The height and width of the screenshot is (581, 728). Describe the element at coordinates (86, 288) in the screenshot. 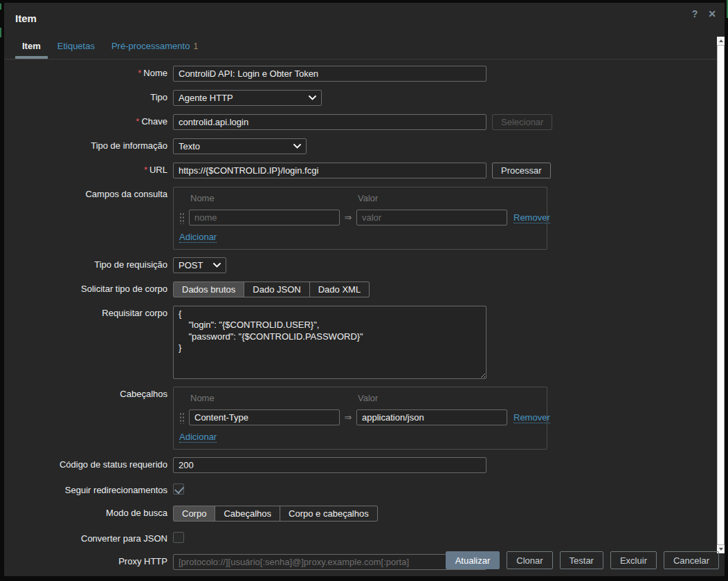

I see `tipo-corpo-label: Solicitar tipo de corpo` at that location.